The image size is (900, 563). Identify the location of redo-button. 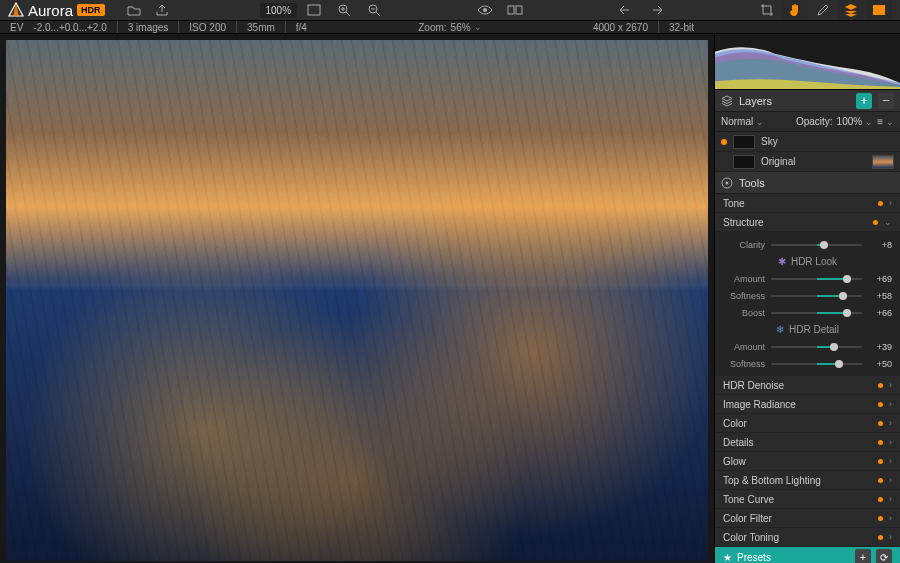
(656, 10).